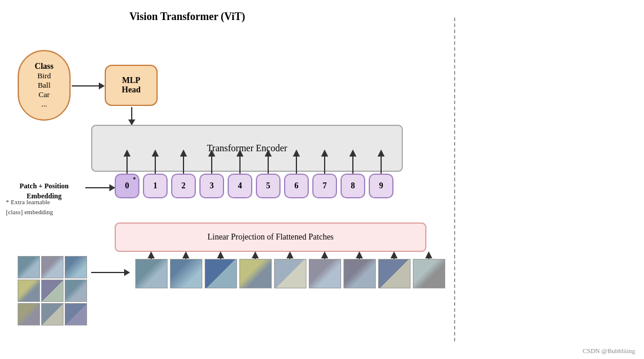  I want to click on token-5: 5, so click(268, 186).